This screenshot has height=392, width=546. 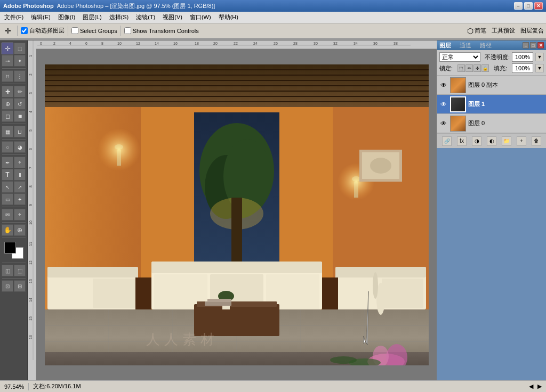 I want to click on history-brush-tool: ↺, so click(x=20, y=104).